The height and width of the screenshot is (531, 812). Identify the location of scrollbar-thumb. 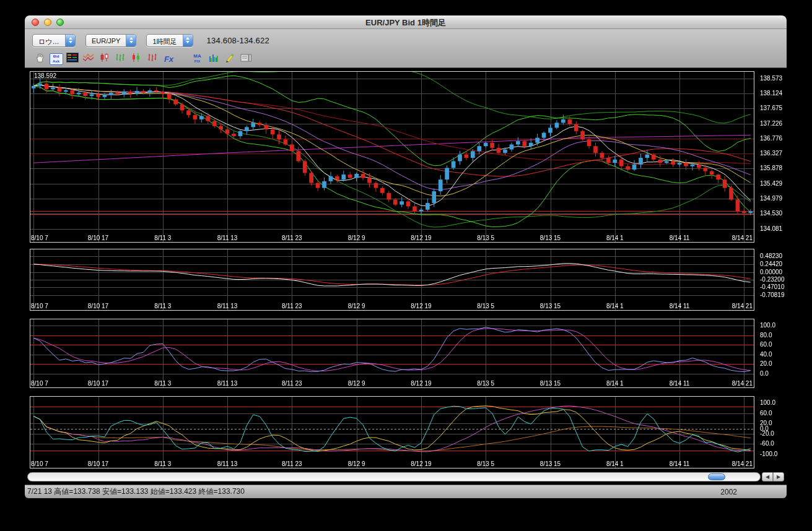
(717, 477).